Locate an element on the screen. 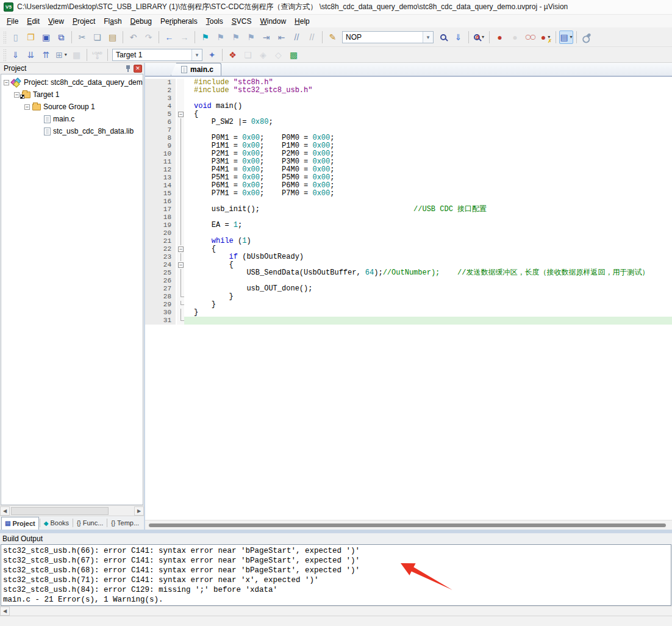 This screenshot has height=626, width=672. search-input: NOP▾ is located at coordinates (388, 37).